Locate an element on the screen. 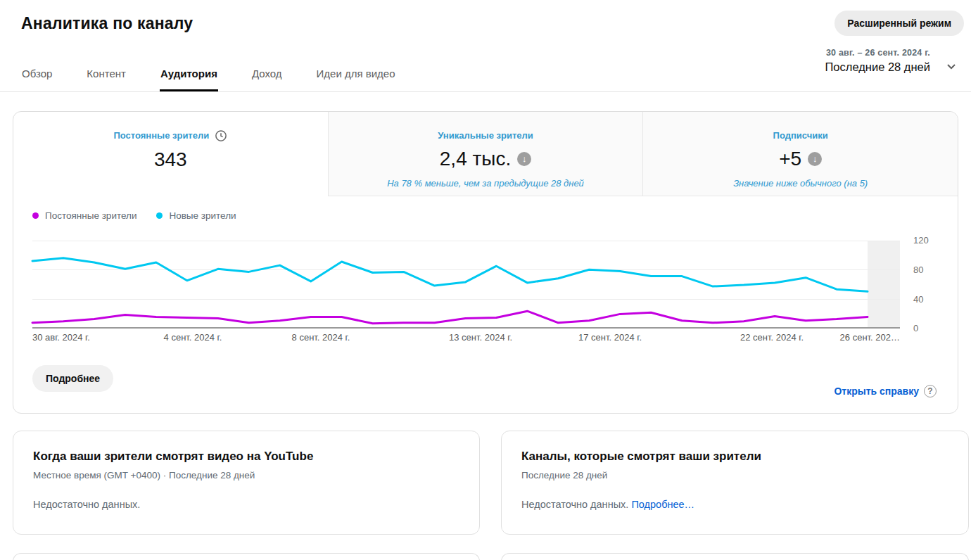  metric-value: +5 is located at coordinates (790, 159).